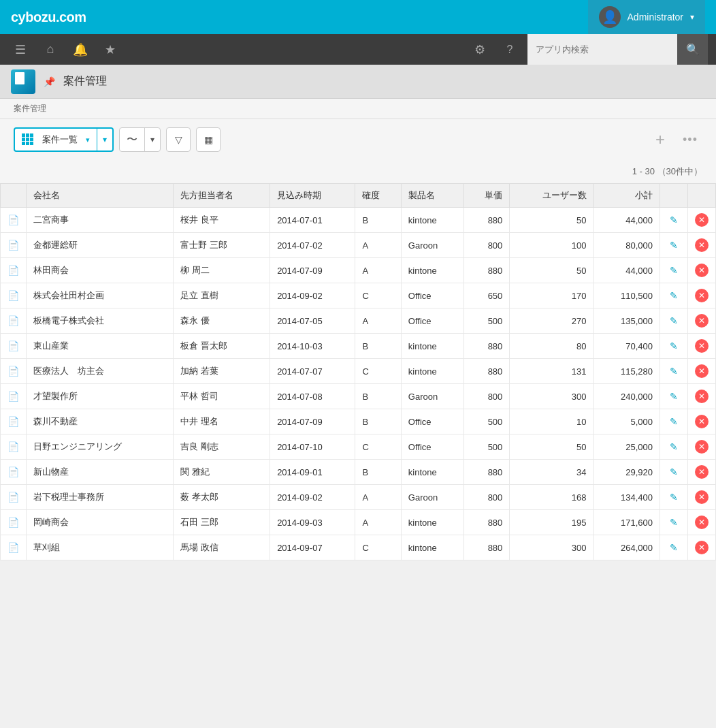 The image size is (716, 728). What do you see at coordinates (358, 109) in the screenshot?
I see `breadcrumb: 案件管理` at bounding box center [358, 109].